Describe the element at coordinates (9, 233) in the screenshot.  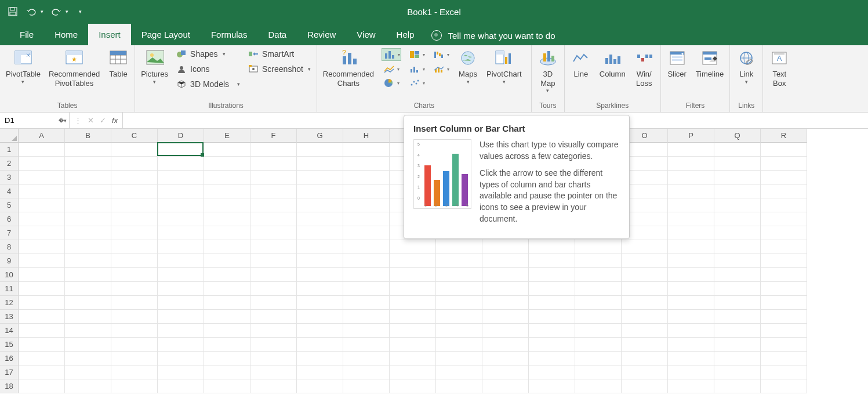
I see `row-header: 7` at that location.